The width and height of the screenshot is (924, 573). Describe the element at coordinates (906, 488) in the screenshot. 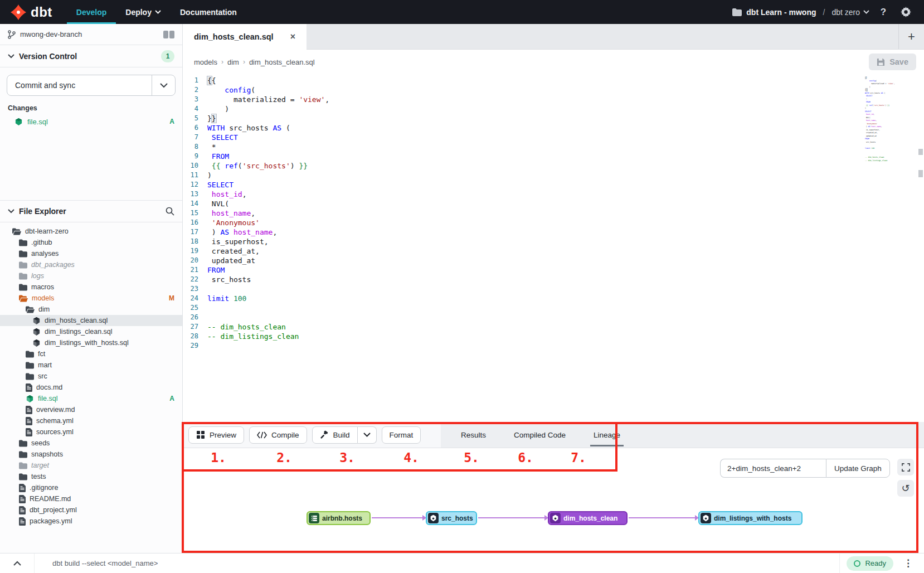

I see `reset-view-icon: ↺` at that location.